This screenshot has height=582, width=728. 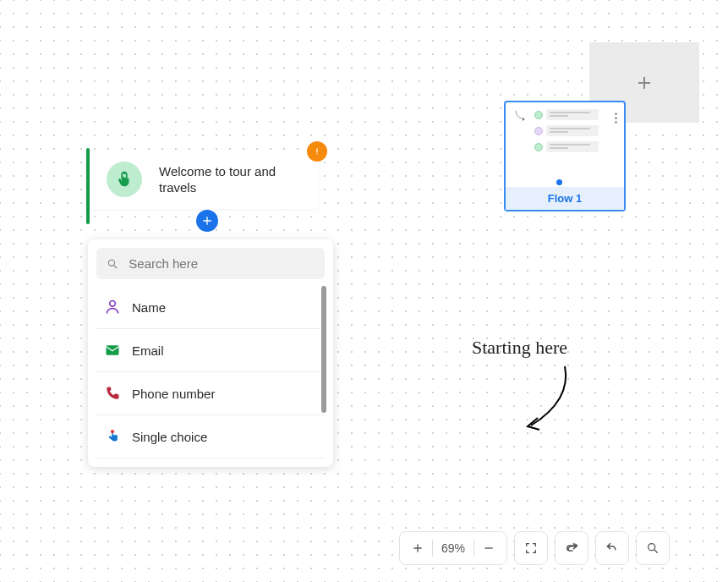 I want to click on zoom-out-button, so click(x=489, y=548).